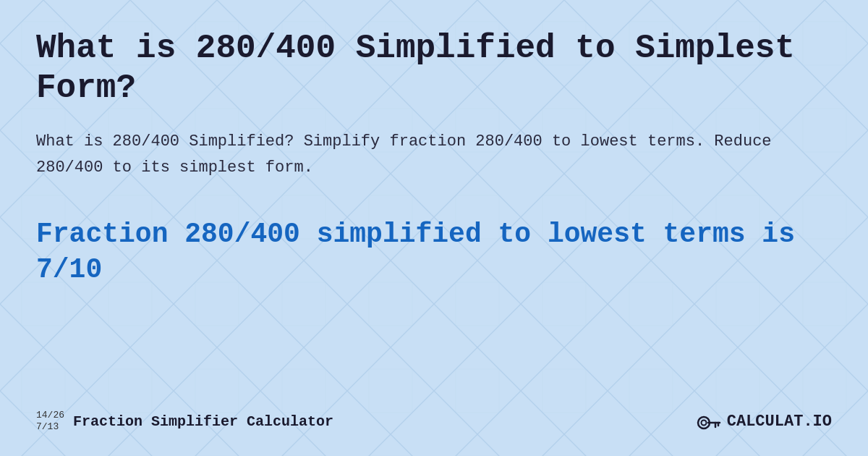  What do you see at coordinates (51, 415) in the screenshot?
I see `fraction-top: 14/26` at bounding box center [51, 415].